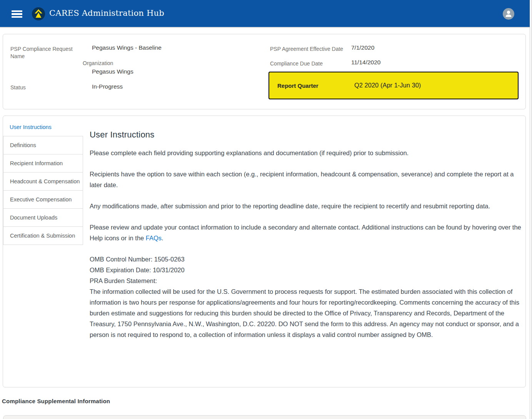 The width and height of the screenshot is (532, 419). I want to click on instruction-paragraph-1: Please complete each field providing sup…, so click(305, 153).